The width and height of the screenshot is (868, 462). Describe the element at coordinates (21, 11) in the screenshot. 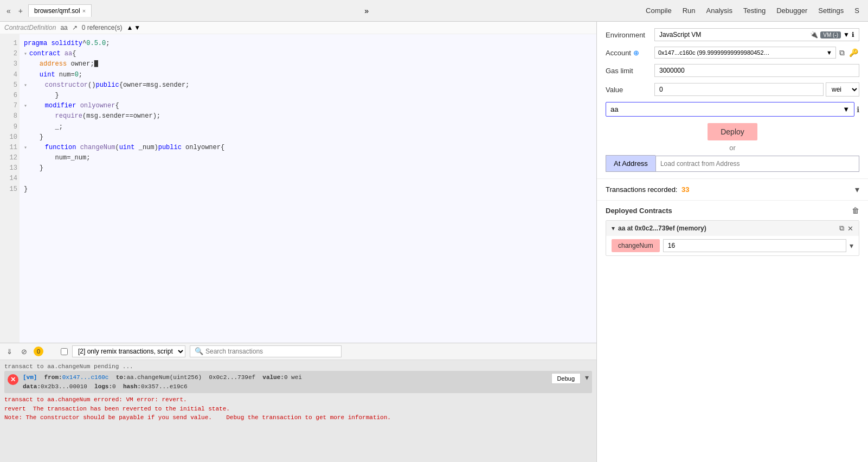

I see `nav-add-button: +` at that location.